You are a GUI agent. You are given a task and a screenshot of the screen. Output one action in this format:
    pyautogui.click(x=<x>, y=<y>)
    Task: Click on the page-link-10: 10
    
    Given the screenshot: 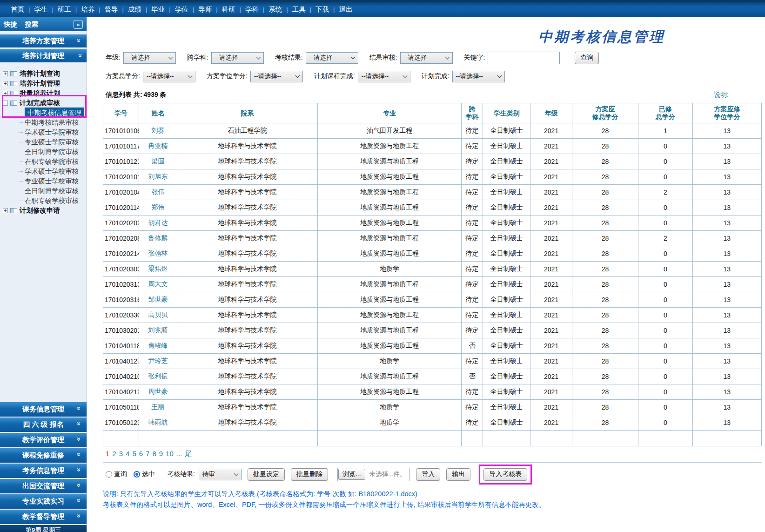 What is the action you would take?
    pyautogui.click(x=169, y=453)
    